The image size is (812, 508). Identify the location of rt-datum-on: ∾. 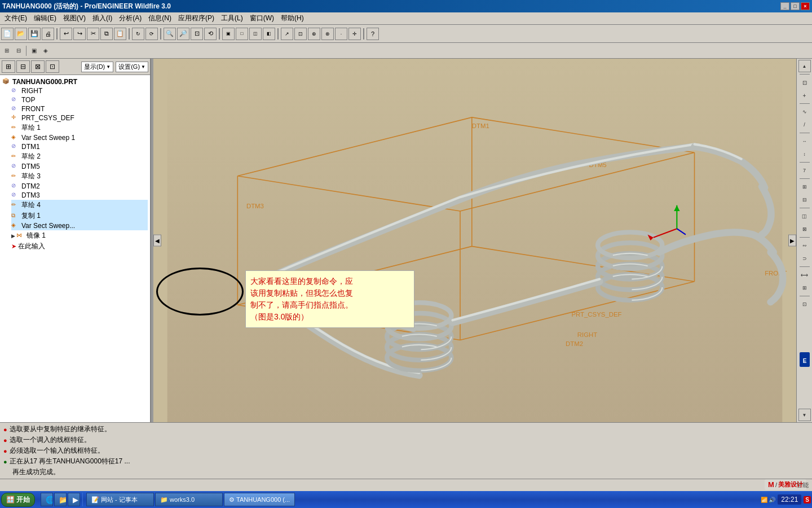
(805, 246).